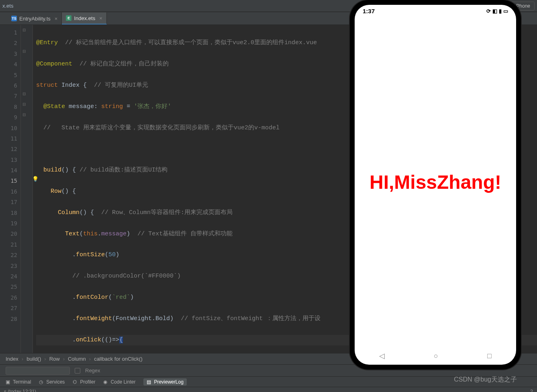 The image size is (537, 392). What do you see at coordinates (118, 359) in the screenshot?
I see `crumb: callback for onClick()` at bounding box center [118, 359].